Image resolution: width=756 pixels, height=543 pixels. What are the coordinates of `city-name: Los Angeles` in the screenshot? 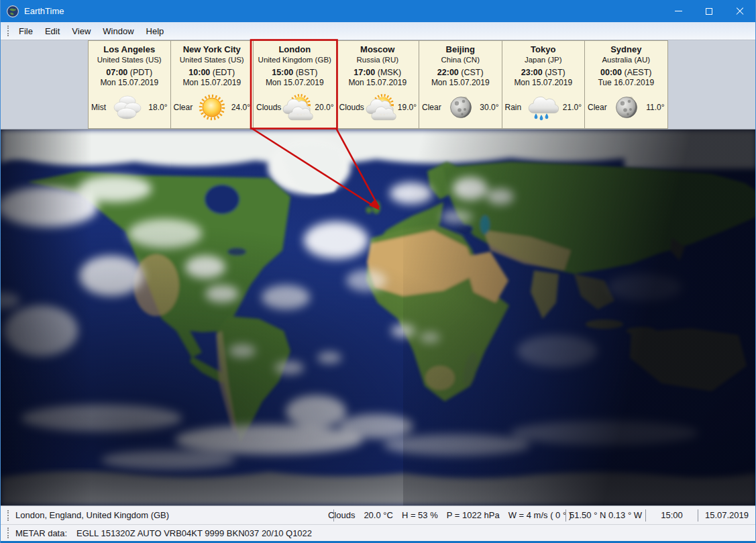 It's located at (129, 50).